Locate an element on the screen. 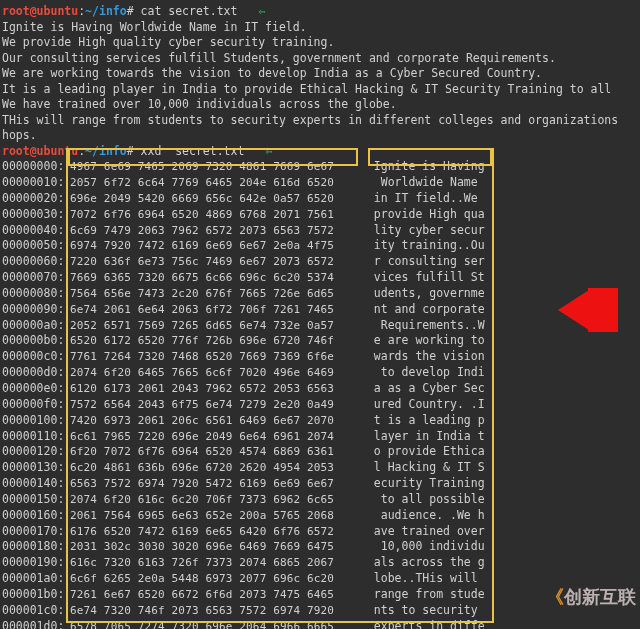 This screenshot has height=629, width=640. hex-bytes: 6c20 4861 636b 696e 6720 2620 4954 2053 is located at coordinates (215, 468).